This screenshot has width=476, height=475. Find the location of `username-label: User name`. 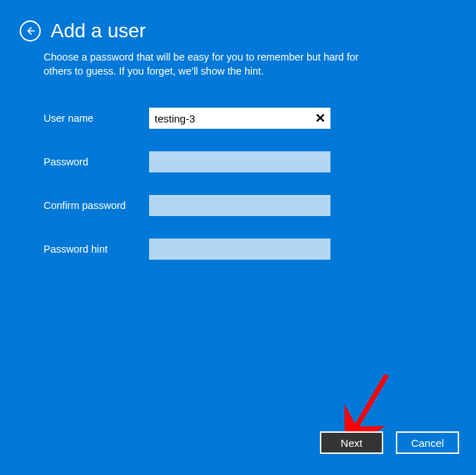

username-label: User name is located at coordinates (96, 118).